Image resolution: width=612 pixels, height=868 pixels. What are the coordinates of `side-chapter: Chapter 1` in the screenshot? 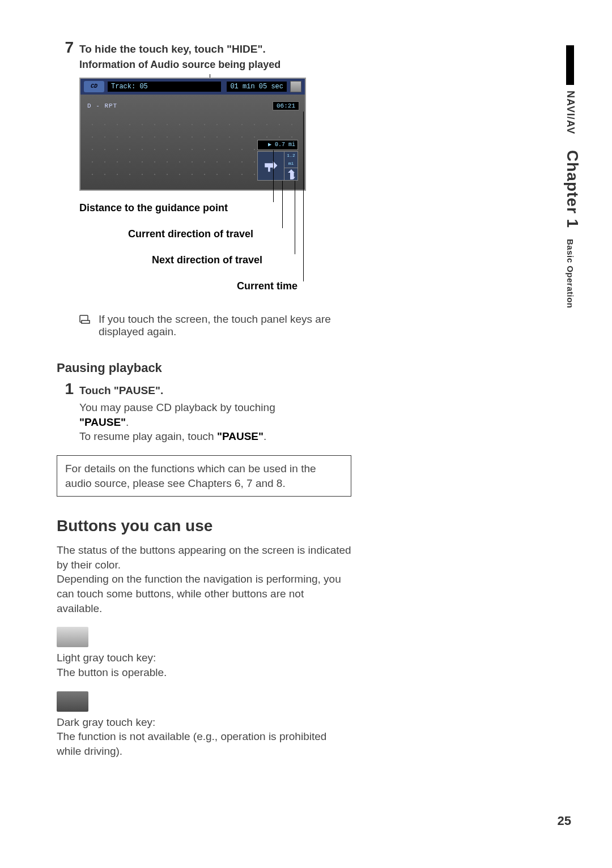 It's located at (572, 189).